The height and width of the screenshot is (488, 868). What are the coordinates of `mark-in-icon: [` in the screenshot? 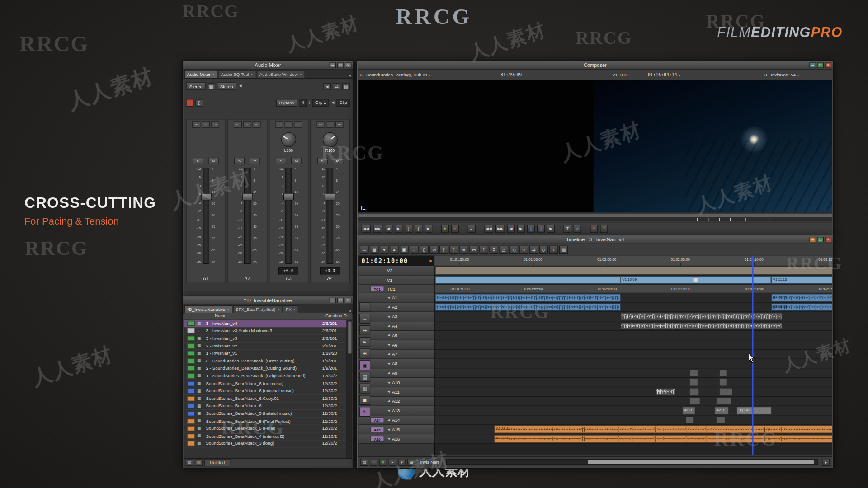 It's located at (409, 229).